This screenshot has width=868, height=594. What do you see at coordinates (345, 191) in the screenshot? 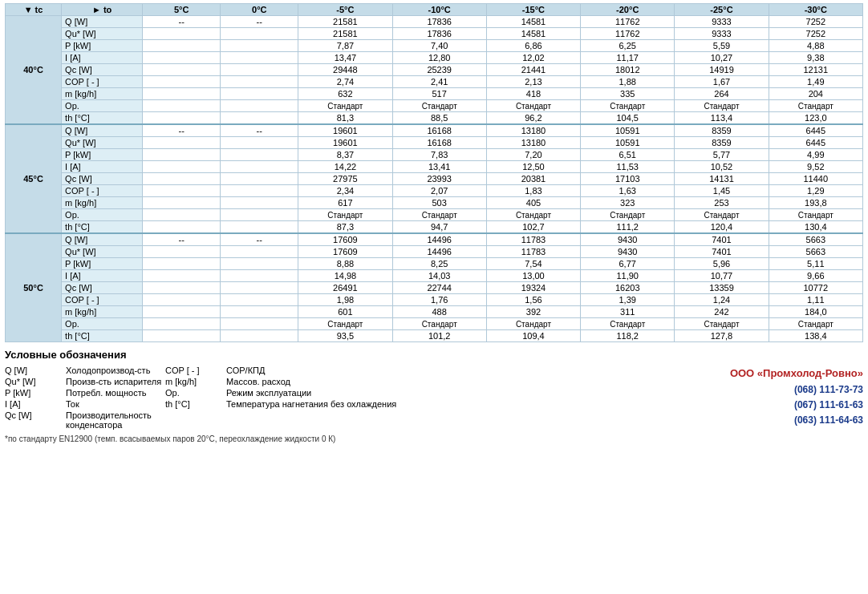
I see `table-cell: 2,34` at bounding box center [345, 191].